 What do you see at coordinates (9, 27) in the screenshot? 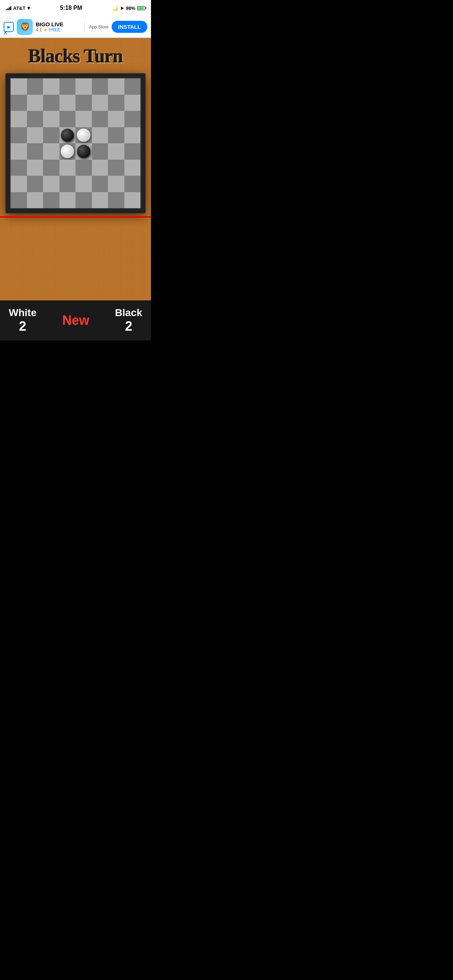
I see `play-icon: ▶` at bounding box center [9, 27].